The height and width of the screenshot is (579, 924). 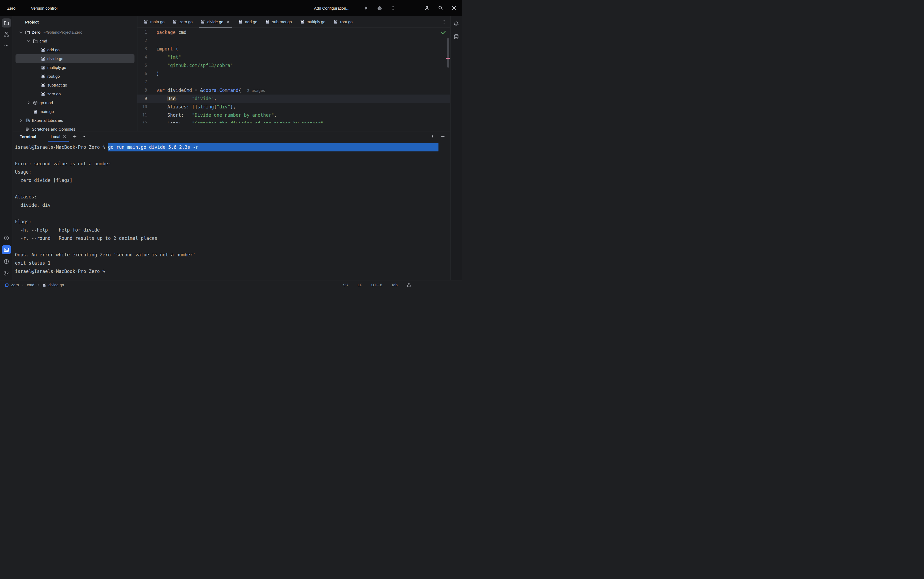 What do you see at coordinates (7, 256) in the screenshot?
I see `left-stripe-bottom` at bounding box center [7, 256].